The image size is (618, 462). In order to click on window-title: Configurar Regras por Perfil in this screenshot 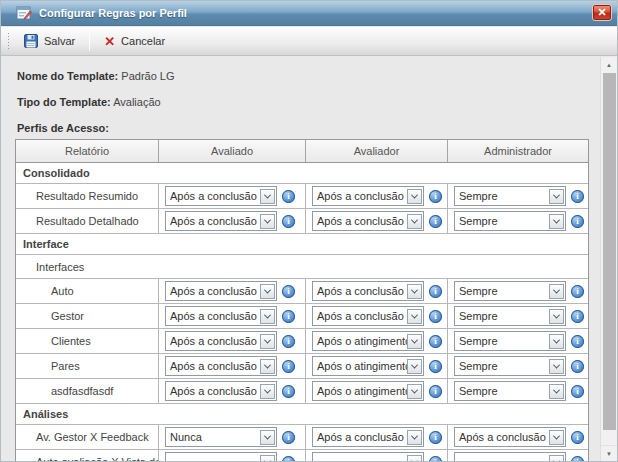, I will do `click(113, 13)`.